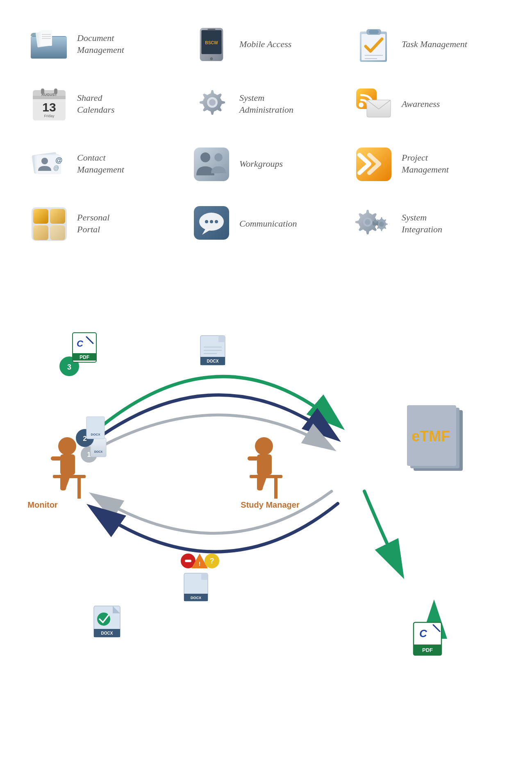 The width and height of the screenshot is (532, 758). I want to click on svg-text: BSCW, so click(211, 43).